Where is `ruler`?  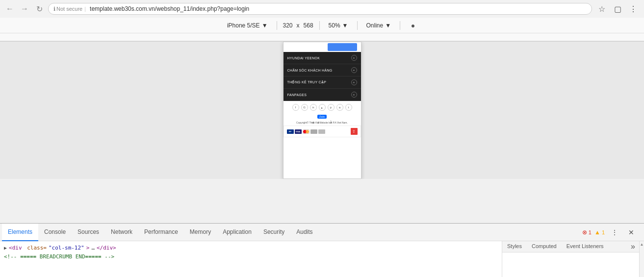
ruler is located at coordinates (322, 37).